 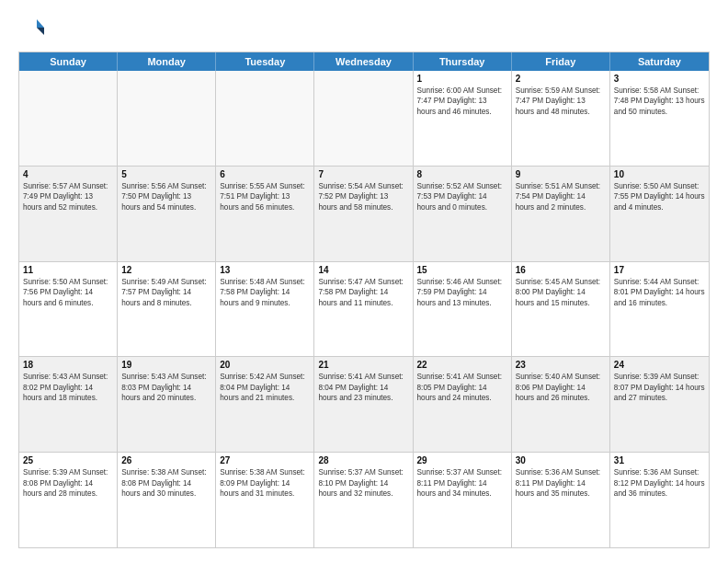 What do you see at coordinates (462, 387) in the screenshot?
I see `cell-info: Sunrise: 5:41 AM Sunset: 8:05 PM Dayligh…` at bounding box center [462, 387].